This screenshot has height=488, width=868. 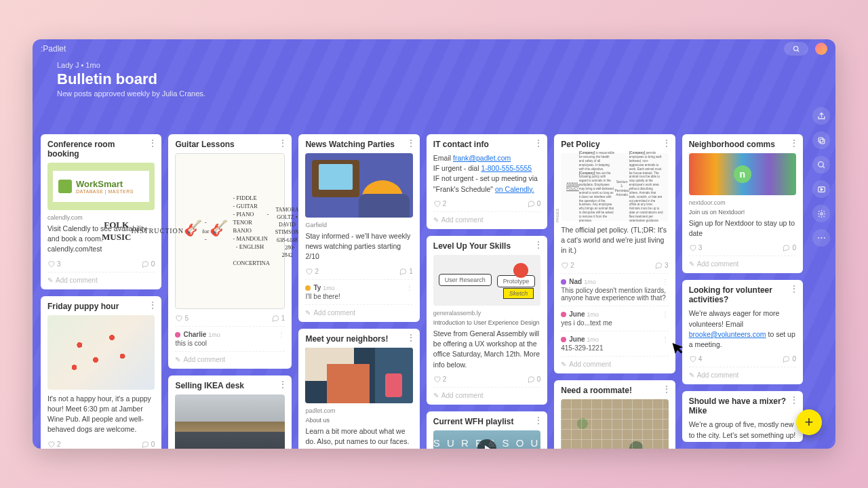 I want to click on card-it: ⋮IT contact infoEmail frank@padlet.comIF…, so click(x=487, y=182).